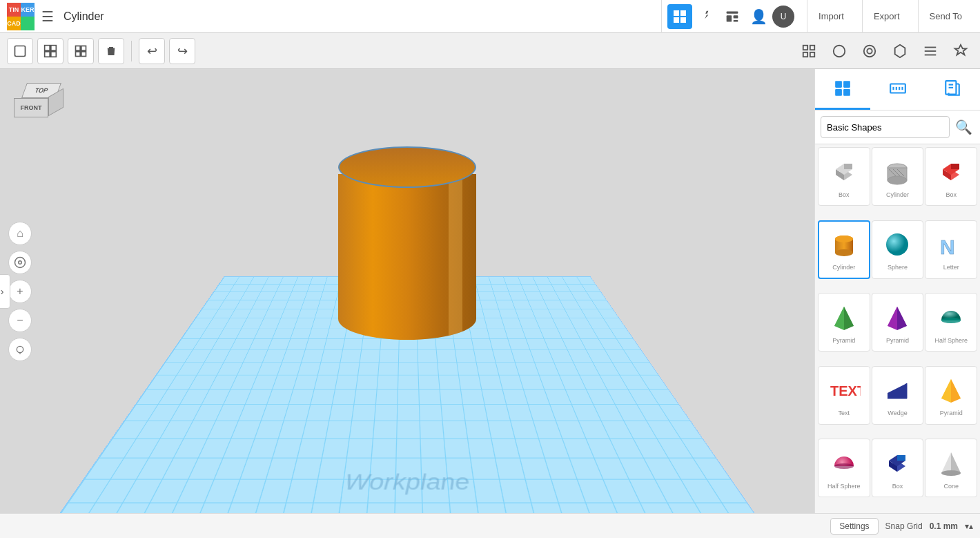 This screenshot has height=538, width=980. Describe the element at coordinates (490, 51) in the screenshot. I see `toolbar: ↩ ↪` at that location.